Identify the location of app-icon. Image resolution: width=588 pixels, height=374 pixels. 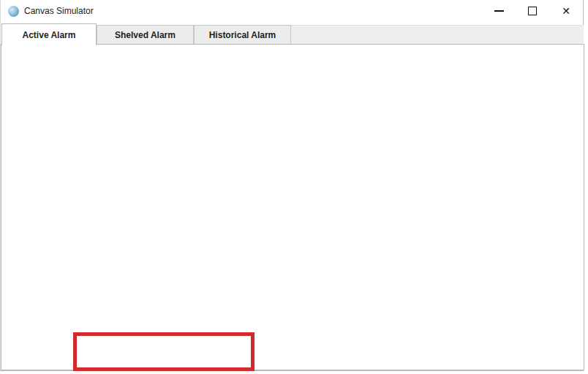
(13, 12).